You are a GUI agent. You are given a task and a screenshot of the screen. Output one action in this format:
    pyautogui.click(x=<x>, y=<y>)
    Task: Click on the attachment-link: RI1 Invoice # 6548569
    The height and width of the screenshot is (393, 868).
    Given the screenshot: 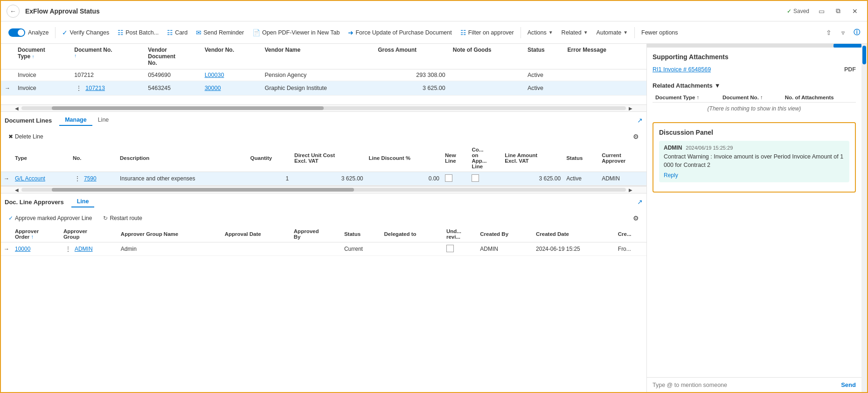 What is the action you would take?
    pyautogui.click(x=682, y=69)
    